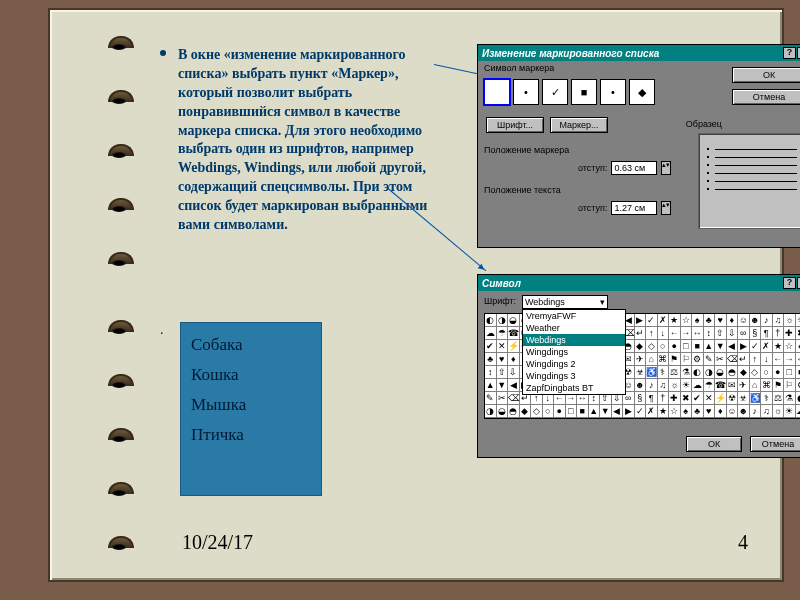 This screenshot has width=800, height=600. Describe the element at coordinates (664, 398) in the screenshot. I see `char-cell: †` at that location.